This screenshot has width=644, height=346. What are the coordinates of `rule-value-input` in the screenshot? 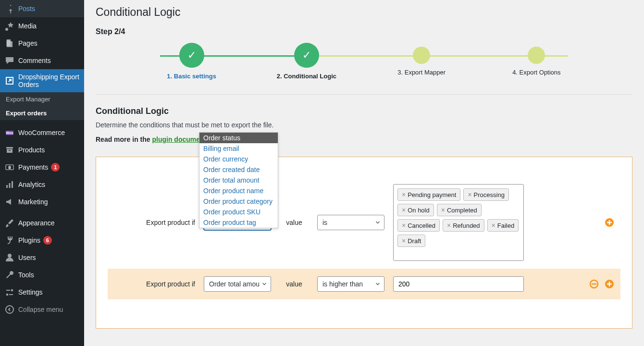 It's located at (458, 284).